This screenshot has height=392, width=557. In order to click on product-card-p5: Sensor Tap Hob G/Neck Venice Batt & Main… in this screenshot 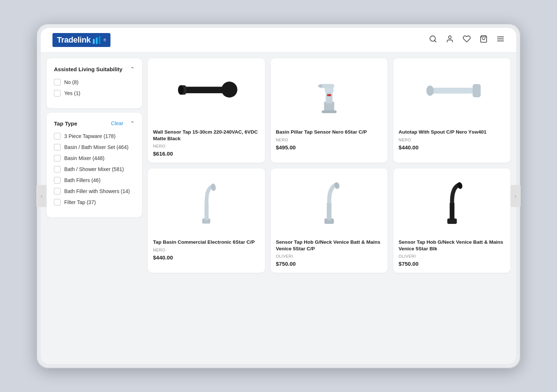, I will do `click(330, 221)`.